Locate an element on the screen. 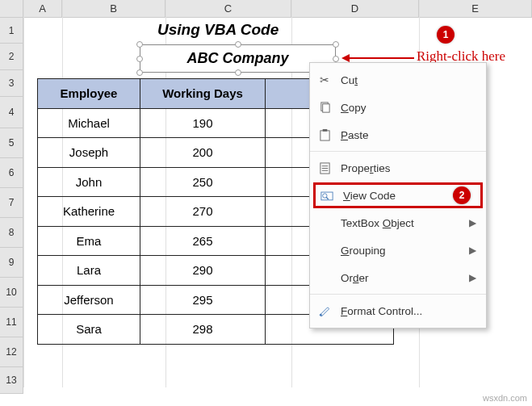  row-12: 12 is located at coordinates (11, 352).